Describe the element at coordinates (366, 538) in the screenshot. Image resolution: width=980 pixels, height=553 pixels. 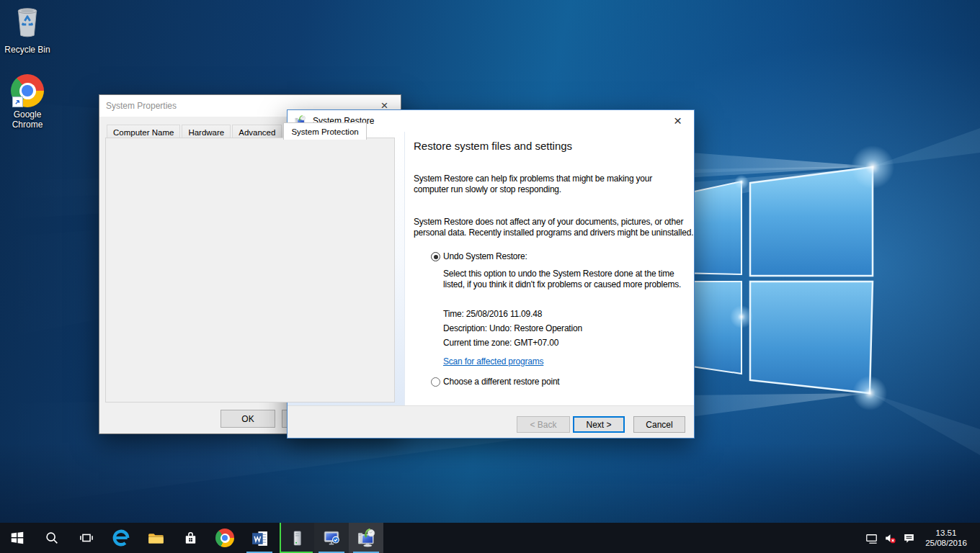
I see `system-restore-button` at that location.